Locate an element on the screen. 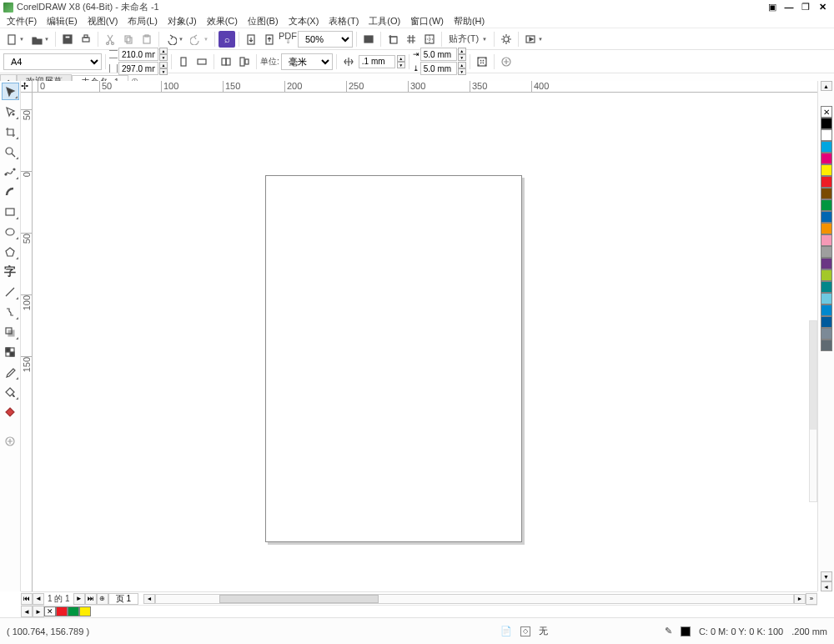  add-preset-button is located at coordinates (506, 62).